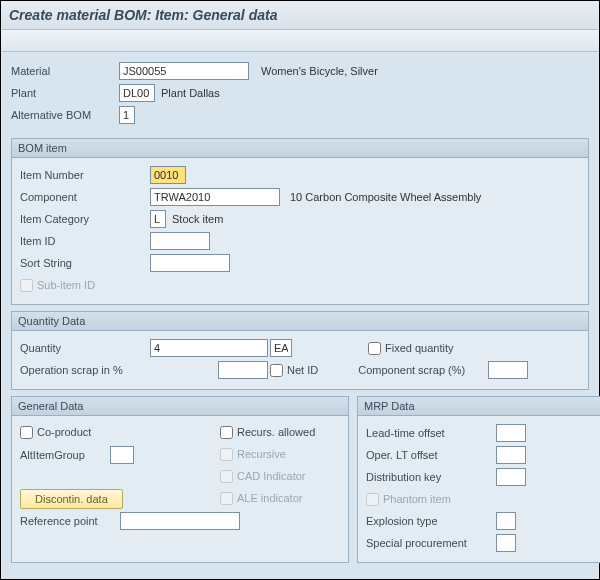 The height and width of the screenshot is (580, 600). Describe the element at coordinates (431, 477) in the screenshot. I see `distribution-key-label: Distribution key` at that location.